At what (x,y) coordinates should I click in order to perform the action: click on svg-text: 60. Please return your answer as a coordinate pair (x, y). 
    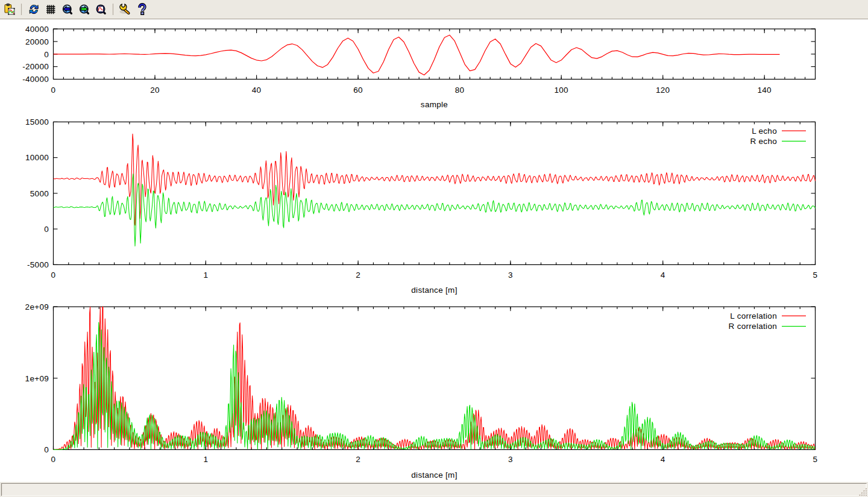
    Looking at the image, I should click on (358, 90).